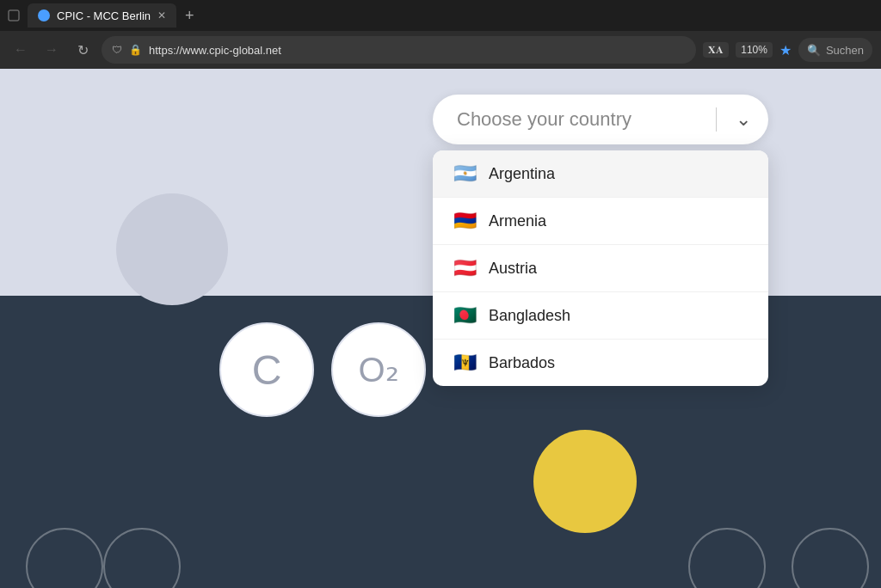 Image resolution: width=881 pixels, height=588 pixels. I want to click on country-name-argentina: Argentina, so click(521, 174).